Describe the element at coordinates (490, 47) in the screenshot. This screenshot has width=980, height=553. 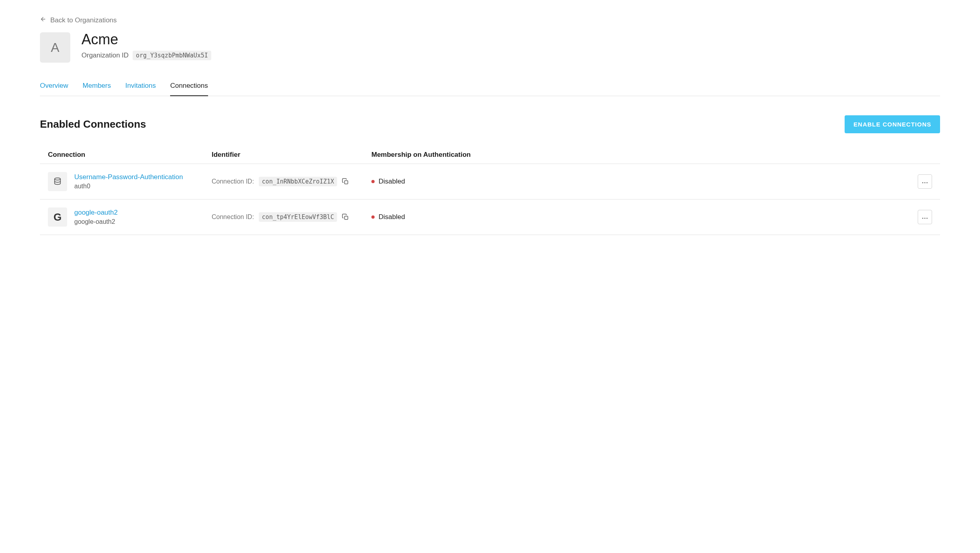
I see `org-header: A Acme Organization ID org_Y3sqzbPmbNWaU…` at that location.